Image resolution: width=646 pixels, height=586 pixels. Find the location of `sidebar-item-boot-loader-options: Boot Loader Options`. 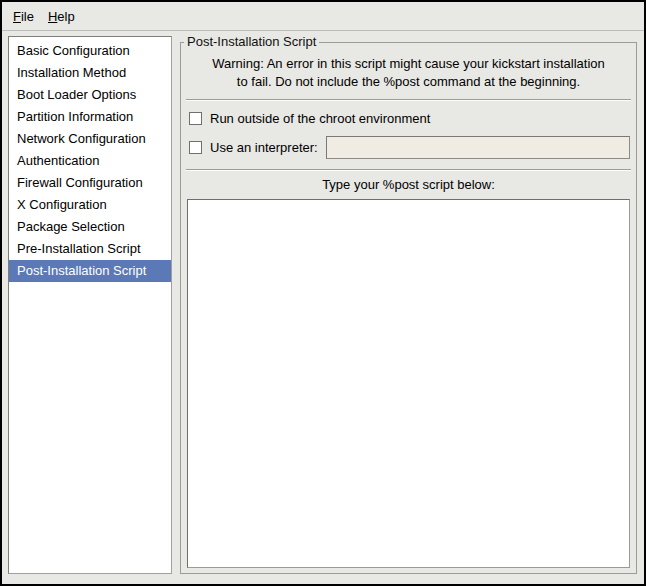

sidebar-item-boot-loader-options: Boot Loader Options is located at coordinates (90, 95).